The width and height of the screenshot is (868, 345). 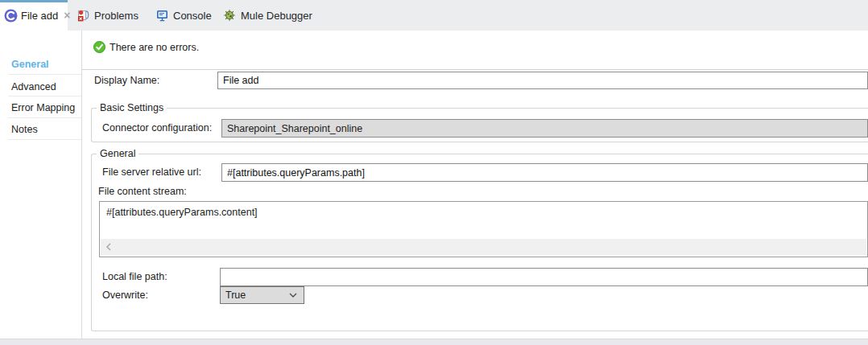 I want to click on overwrite-select: True, so click(x=262, y=295).